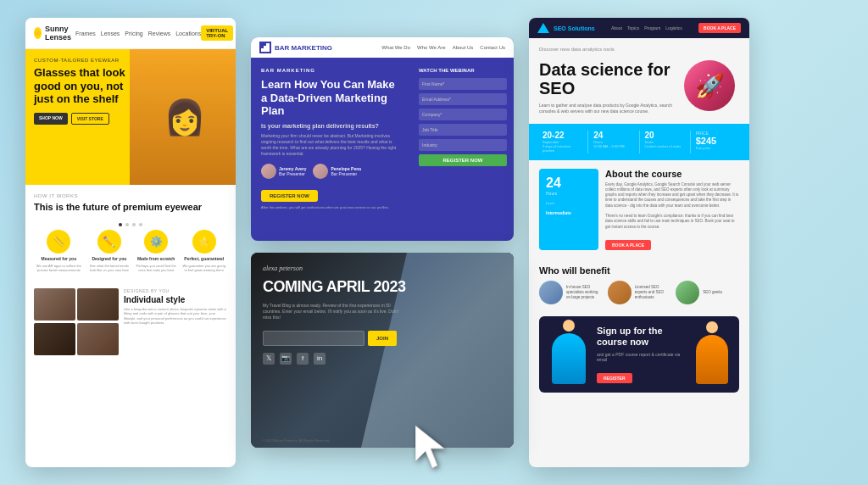  Describe the element at coordinates (569, 193) in the screenshot. I see `s4-about-hours-label: Hours` at that location.